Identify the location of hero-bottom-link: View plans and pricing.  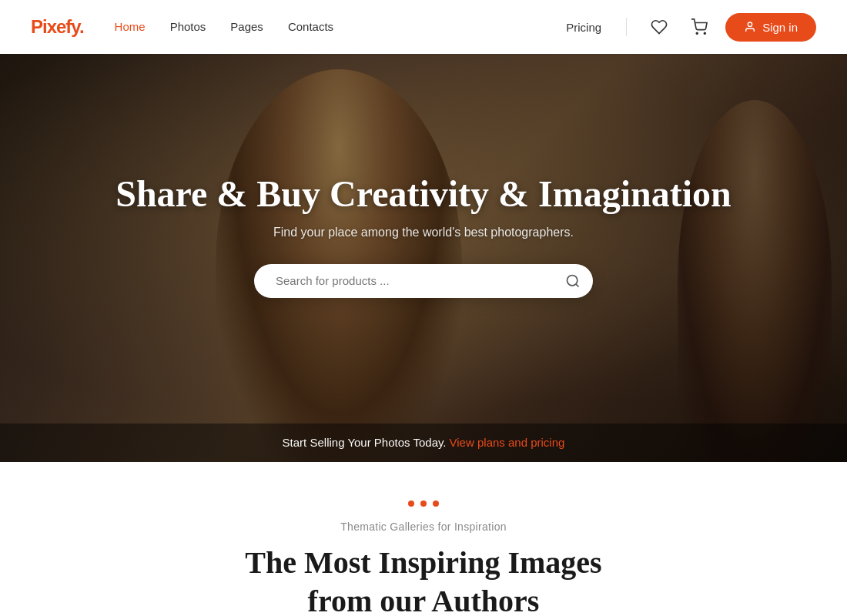
(507, 442).